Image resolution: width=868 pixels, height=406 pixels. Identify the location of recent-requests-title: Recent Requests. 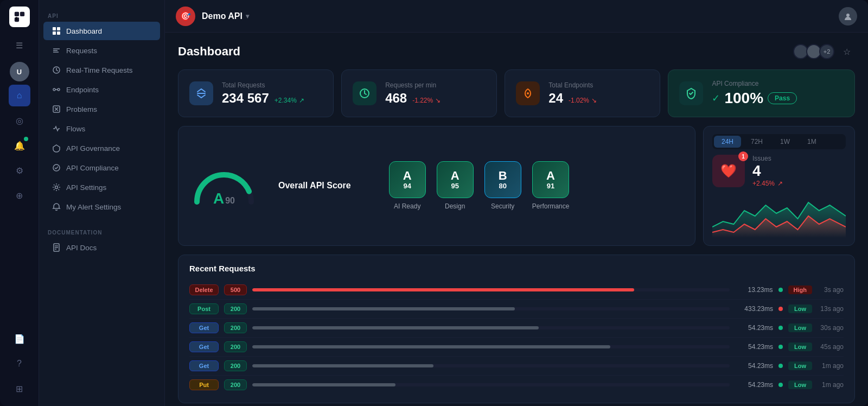
(516, 268).